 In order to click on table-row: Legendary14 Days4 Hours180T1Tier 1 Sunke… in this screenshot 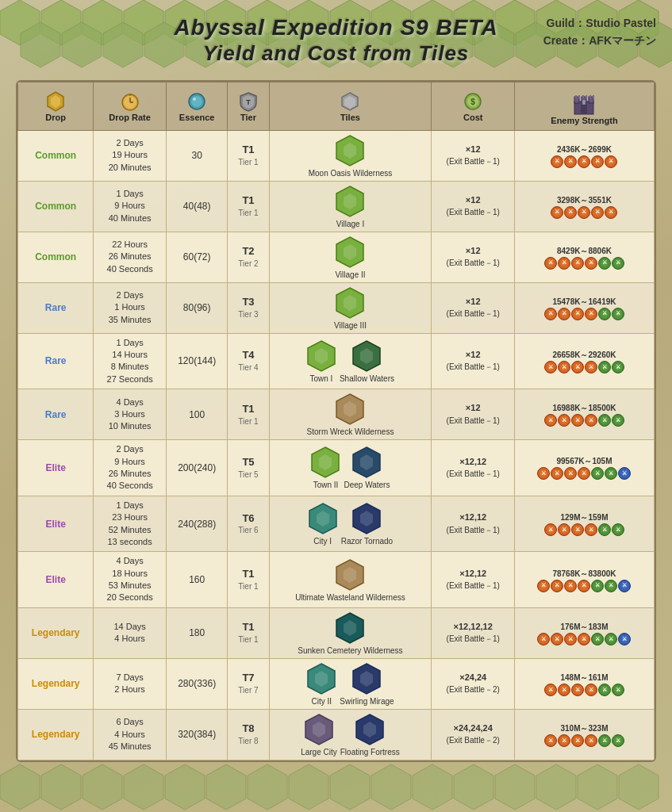, I will do `click(336, 633)`.